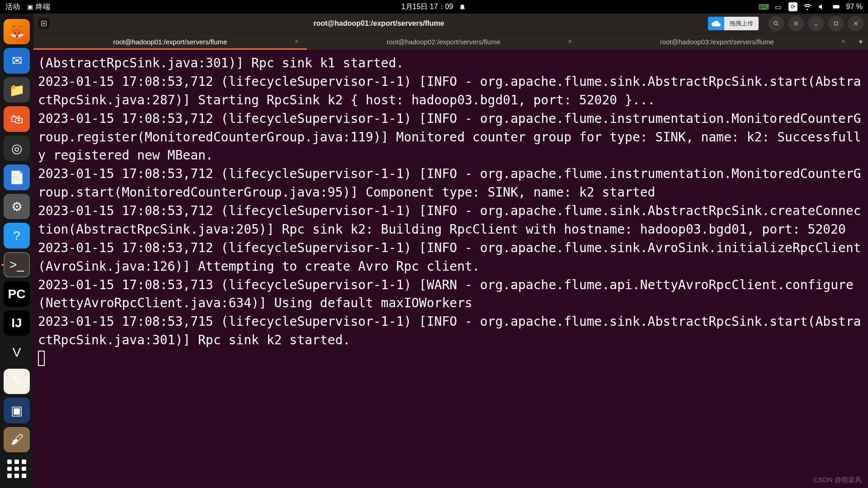 Image resolution: width=868 pixels, height=488 pixels. What do you see at coordinates (854, 7) in the screenshot?
I see `battery-percent: 97 %` at bounding box center [854, 7].